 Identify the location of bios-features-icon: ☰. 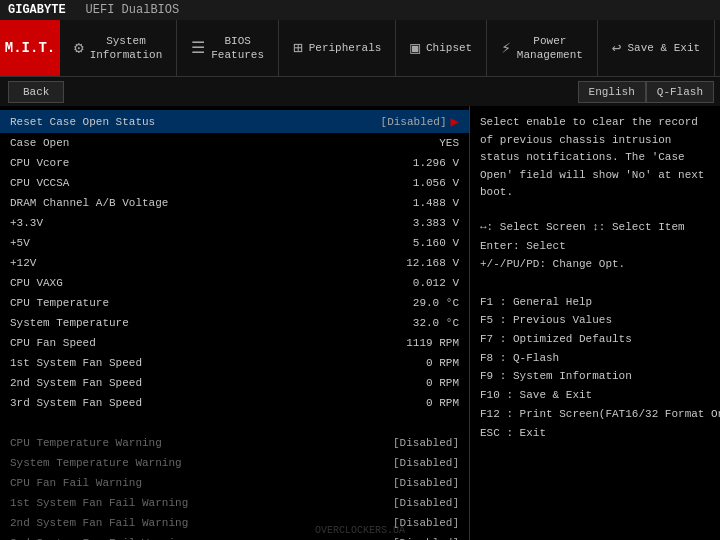
(198, 48).